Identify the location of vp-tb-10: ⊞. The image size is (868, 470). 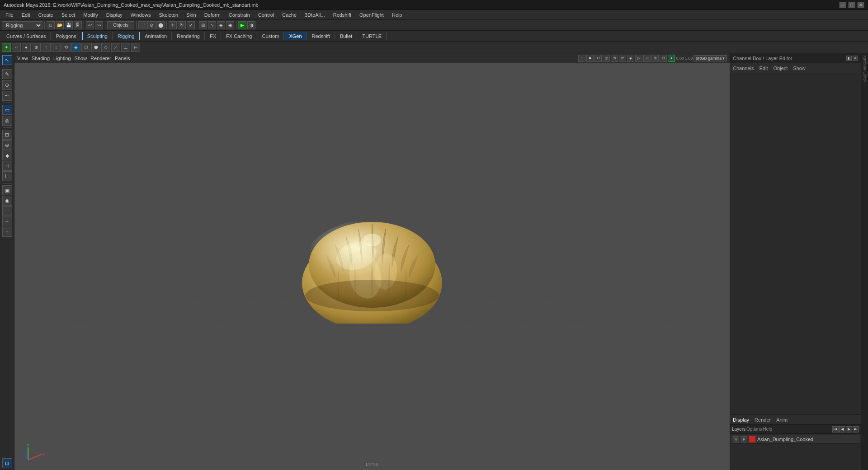
(655, 58).